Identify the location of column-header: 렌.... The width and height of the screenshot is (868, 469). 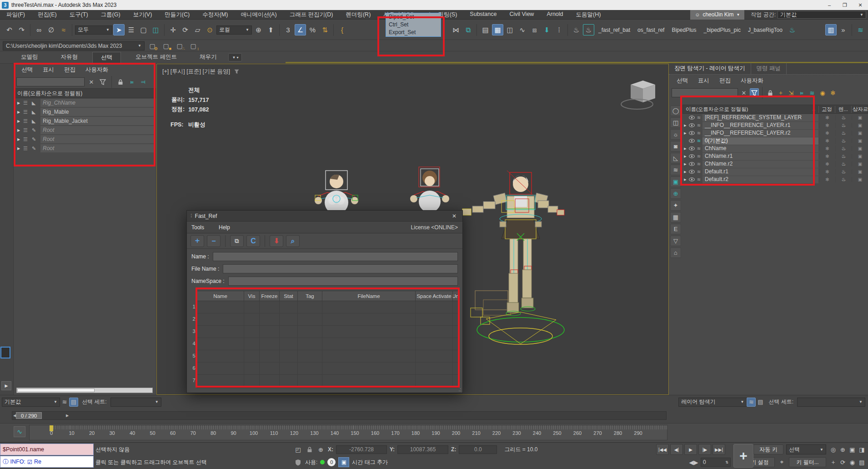
(843, 109).